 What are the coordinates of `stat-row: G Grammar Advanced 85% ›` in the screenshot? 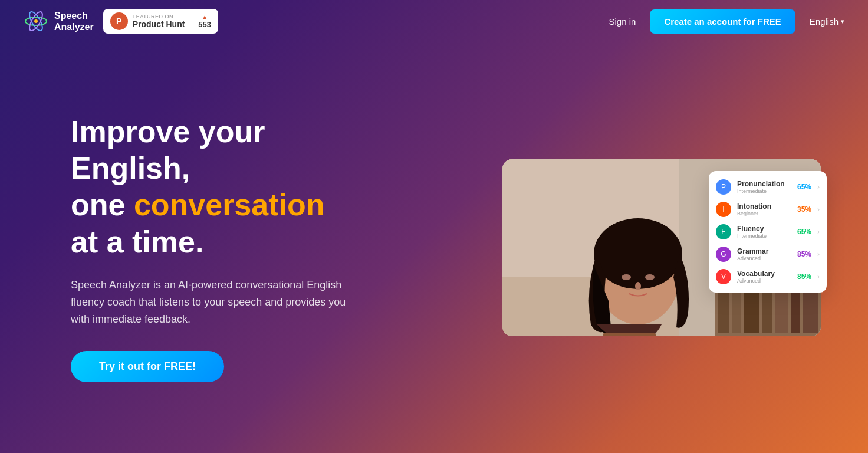 It's located at (768, 254).